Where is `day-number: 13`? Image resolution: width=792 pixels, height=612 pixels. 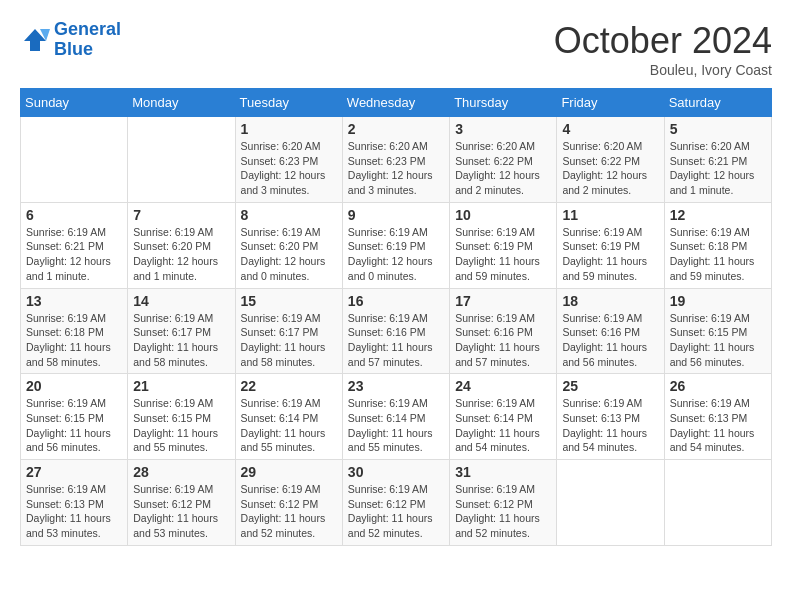 day-number: 13 is located at coordinates (74, 301).